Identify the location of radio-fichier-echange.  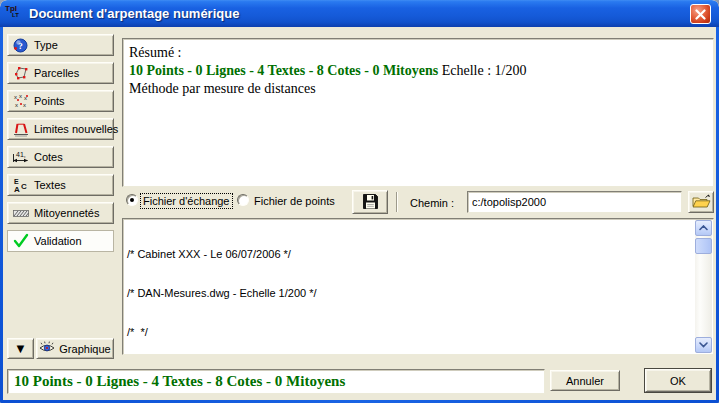
(132, 200).